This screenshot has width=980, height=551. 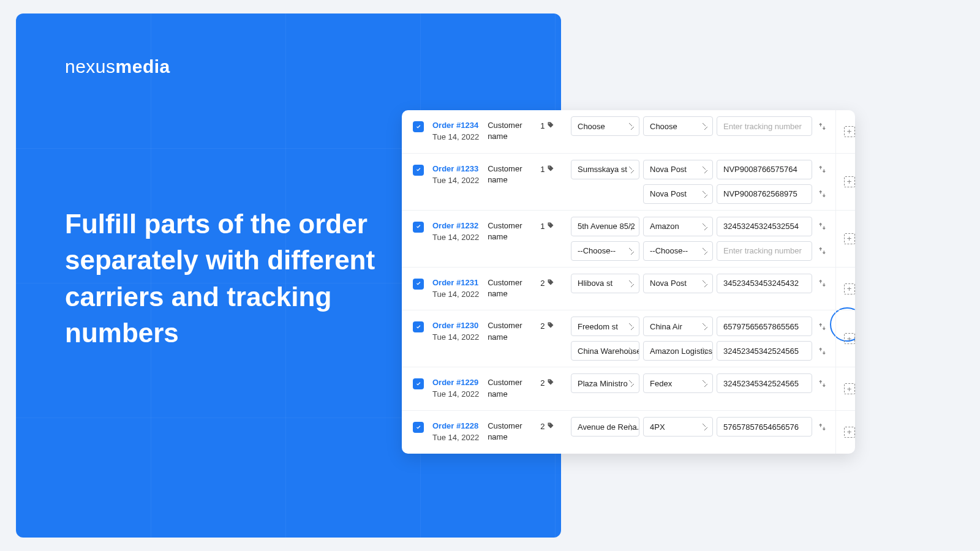 I want to click on order-link: Order #1233, so click(x=456, y=169).